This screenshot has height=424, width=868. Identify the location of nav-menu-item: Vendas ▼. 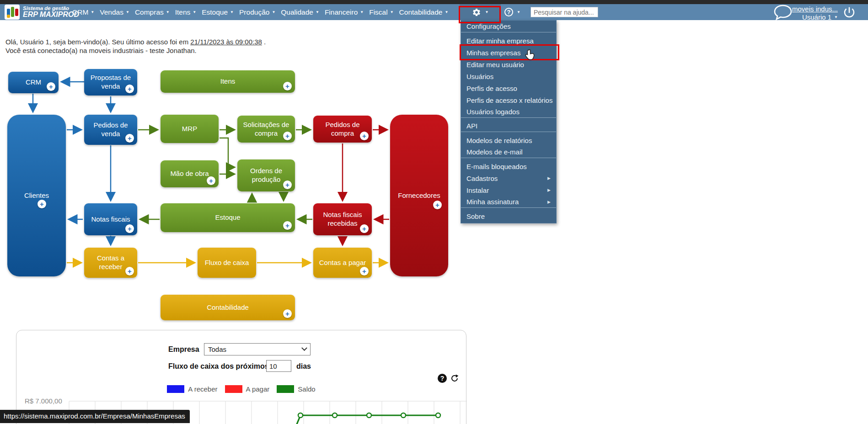
(114, 12).